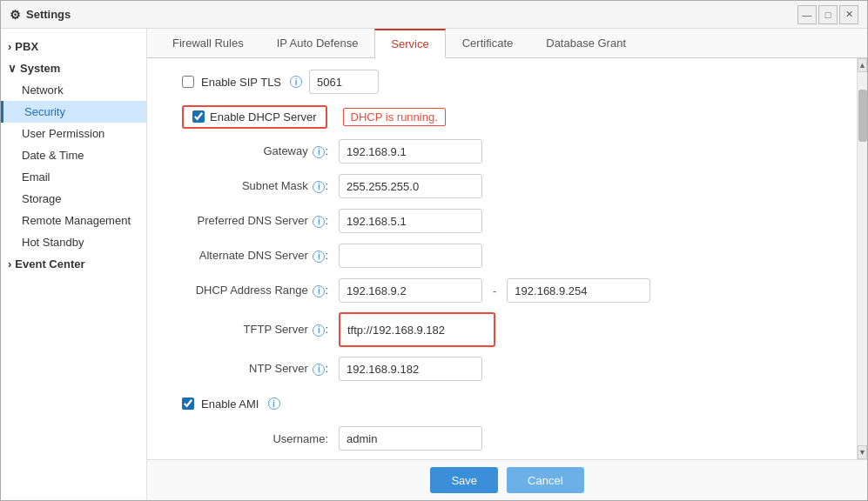 The width and height of the screenshot is (868, 501). Describe the element at coordinates (318, 43) in the screenshot. I see `tab-ip-auto-defense: IP Auto Defense` at that location.